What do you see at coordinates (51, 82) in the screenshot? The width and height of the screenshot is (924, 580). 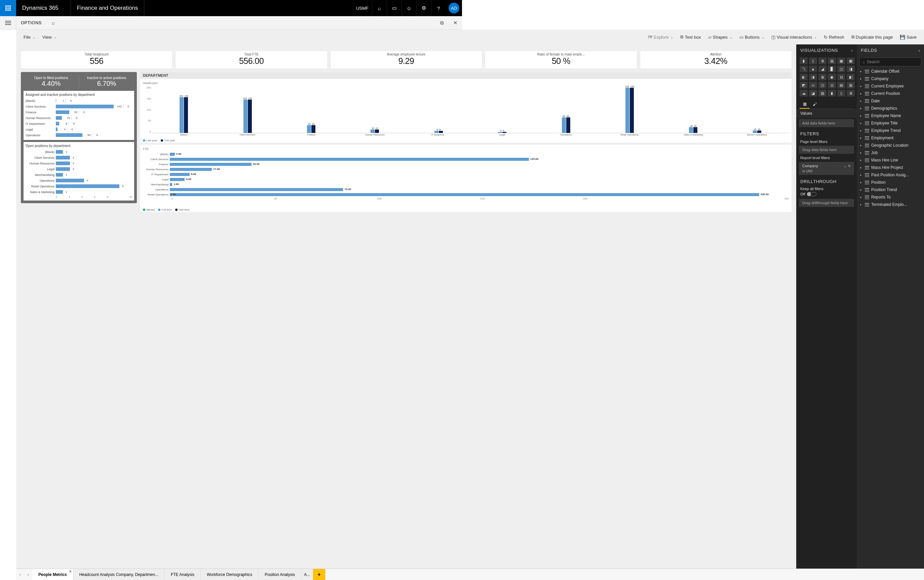 I see `open-filled-card: Open to filled positions4.40%` at bounding box center [51, 82].